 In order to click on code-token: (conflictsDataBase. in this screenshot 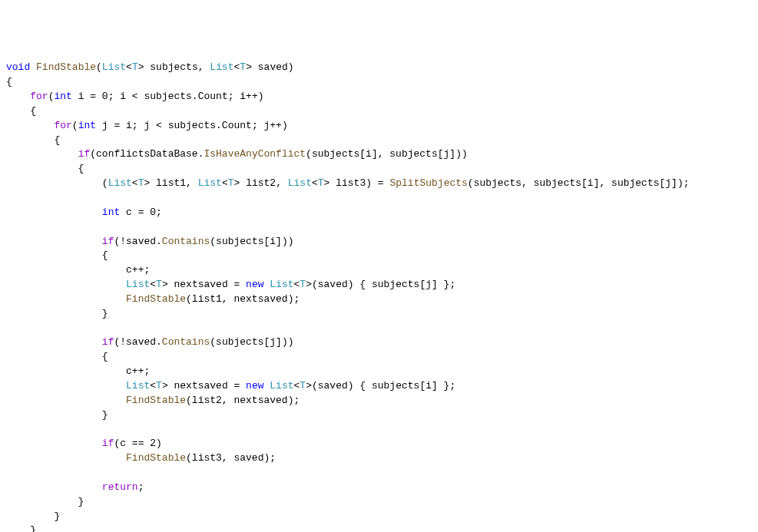, I will do `click(147, 154)`.